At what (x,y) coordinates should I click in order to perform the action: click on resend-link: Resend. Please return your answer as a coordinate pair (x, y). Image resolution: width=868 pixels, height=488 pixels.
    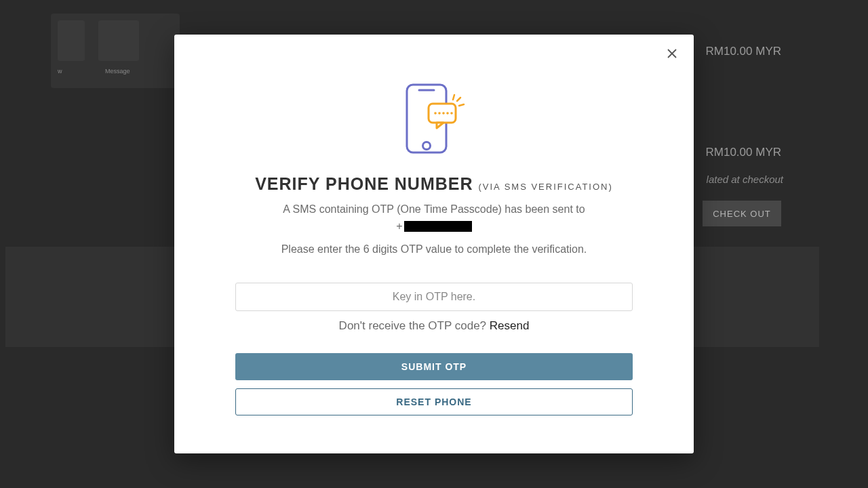
    Looking at the image, I should click on (510, 325).